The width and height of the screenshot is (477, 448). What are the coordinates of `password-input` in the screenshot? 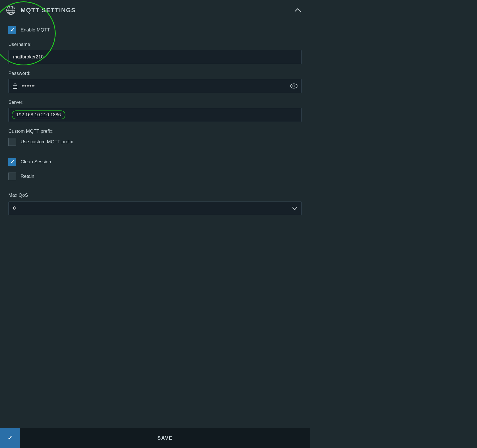 It's located at (155, 86).